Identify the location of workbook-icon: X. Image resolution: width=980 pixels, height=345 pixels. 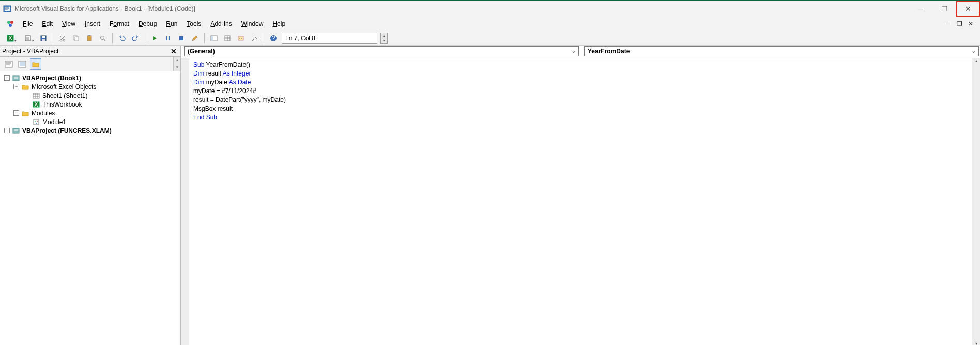
(36, 104).